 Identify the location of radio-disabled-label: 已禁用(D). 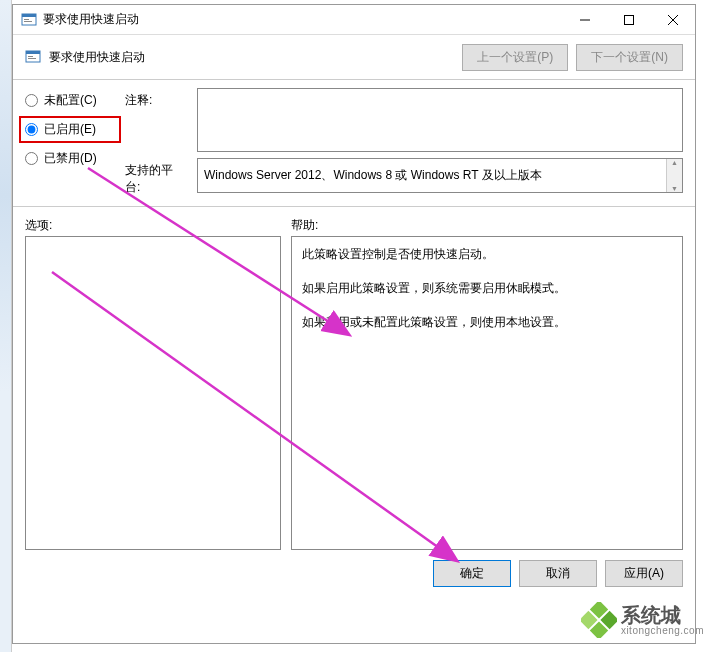
(70, 158).